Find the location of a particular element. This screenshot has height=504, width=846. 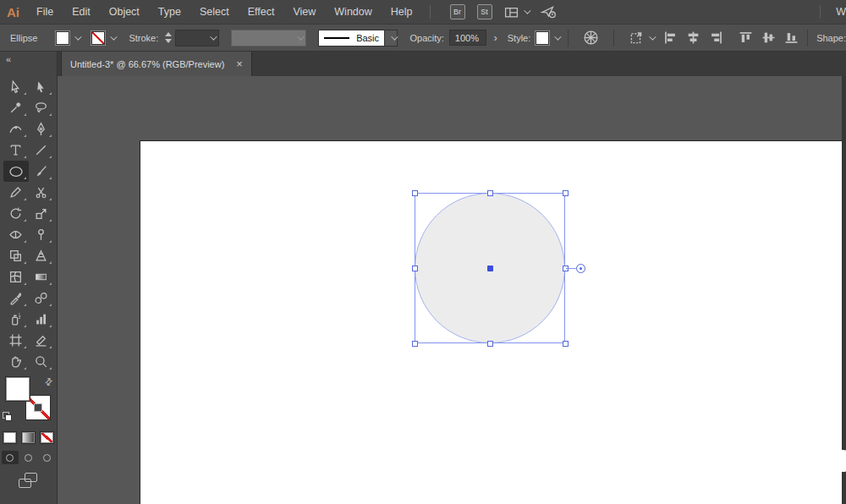

document-tab: Untitled-3* @ 66.67% (RGB/Preview) × is located at coordinates (157, 64).